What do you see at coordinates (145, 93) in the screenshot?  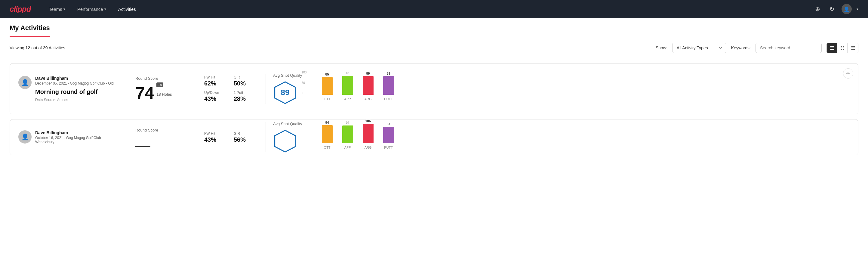 I see `round-score-value: 74` at bounding box center [145, 93].